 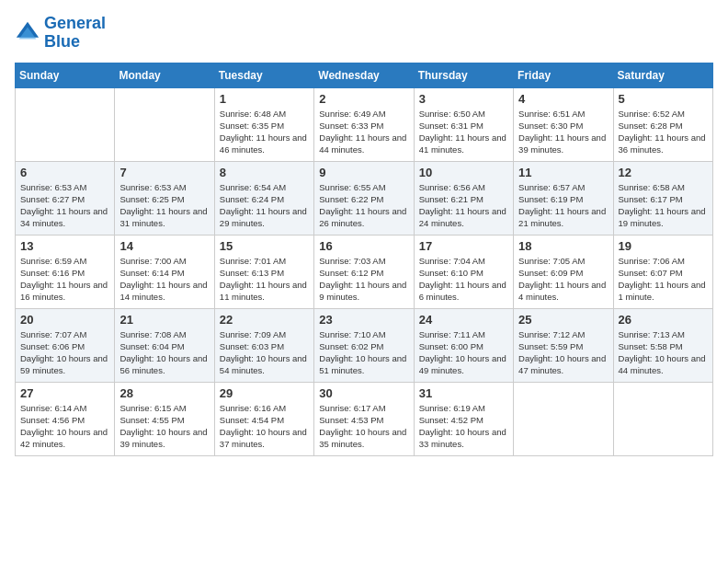 I want to click on calendar-cell: 16Sunrise: 7:03 AM Sunset: 6:12 PM Dayli…, so click(x=364, y=271).